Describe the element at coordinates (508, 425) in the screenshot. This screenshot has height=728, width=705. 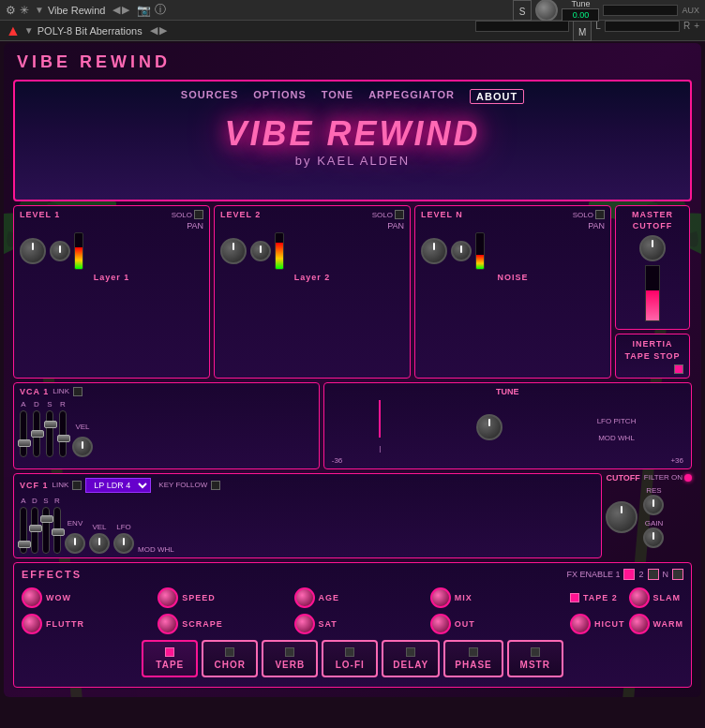
I see `tune-box: TUNE | LFO PITCH MOD WHL` at that location.